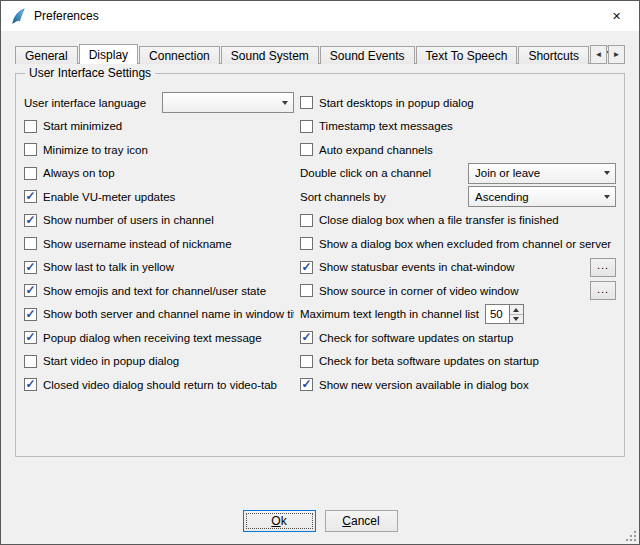 This screenshot has height=545, width=640. I want to click on checkbox-always-on-top: Always on top, so click(159, 174).